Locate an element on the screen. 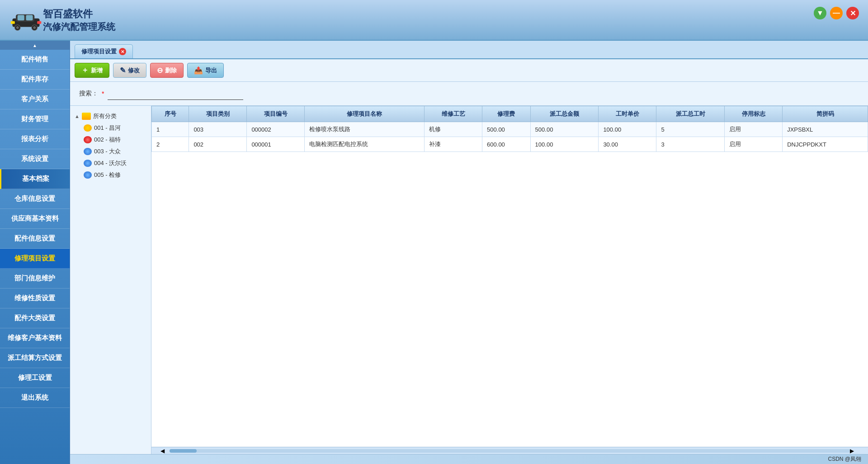 The height and width of the screenshot is (464, 868). delete-label: 删除 is located at coordinates (171, 71).